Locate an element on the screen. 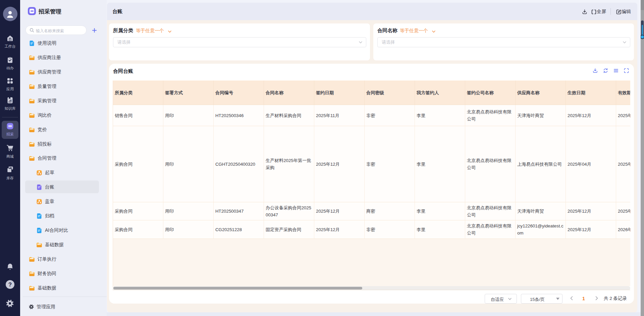  svg-text: AI is located at coordinates (10, 101).